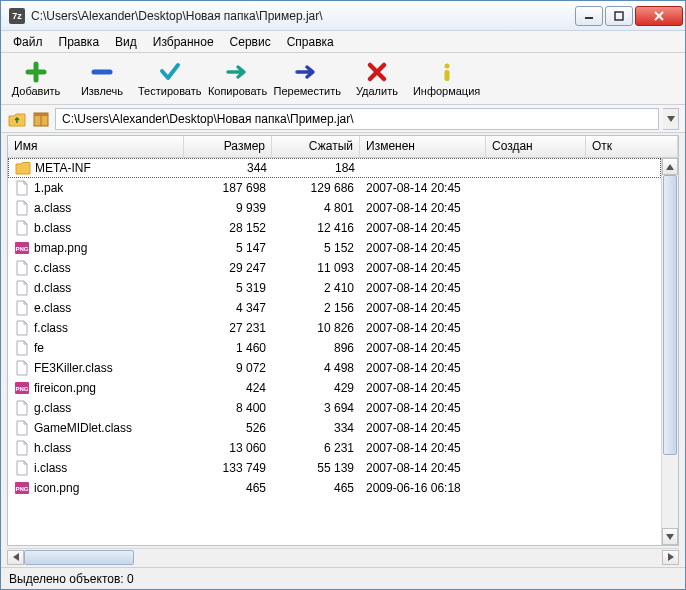  Describe the element at coordinates (619, 16) in the screenshot. I see `maximize-button` at that location.